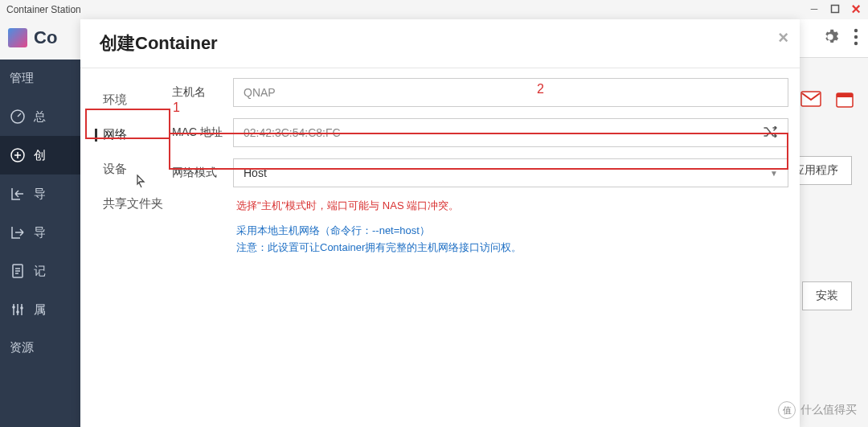 This screenshot has height=427, width=868. Describe the element at coordinates (827, 101) in the screenshot. I see `background-app-icons` at that location.